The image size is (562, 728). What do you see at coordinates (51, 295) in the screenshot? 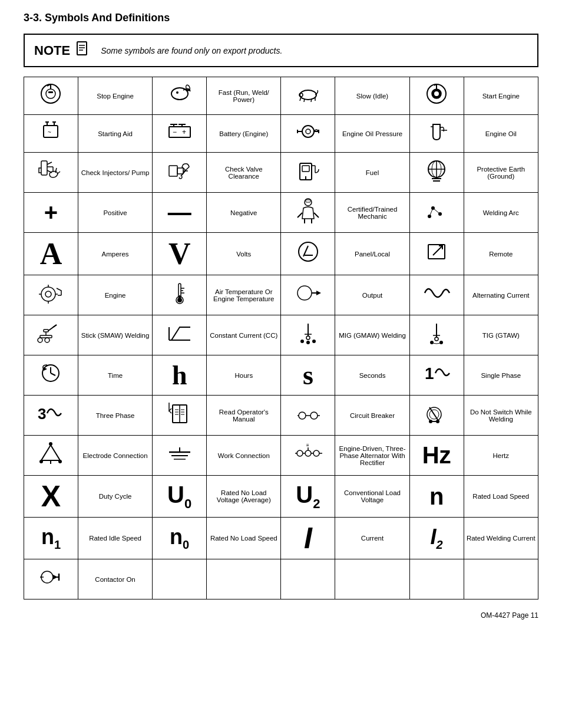
I see `symbol-engine` at bounding box center [51, 295].